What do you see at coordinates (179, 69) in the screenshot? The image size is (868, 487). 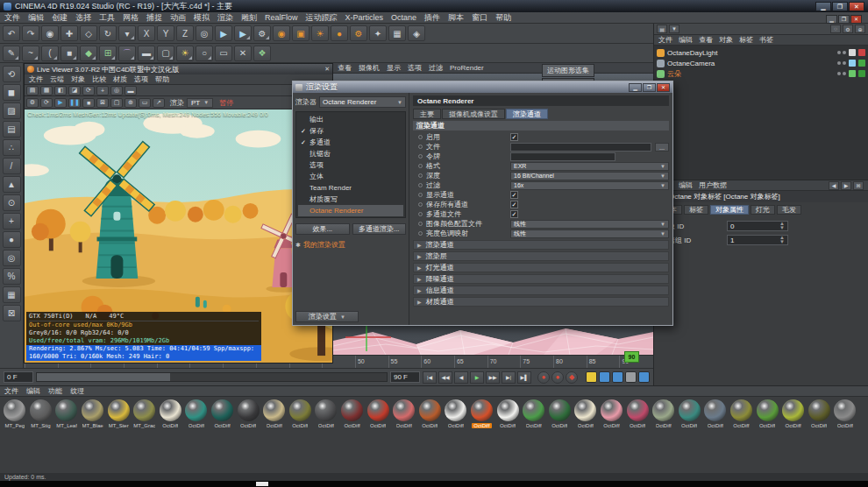 I see `live-viewer-titlebar: Live Viewer 3.07-R2 中国C4D联盟中文汉化版 ✕` at bounding box center [179, 69].